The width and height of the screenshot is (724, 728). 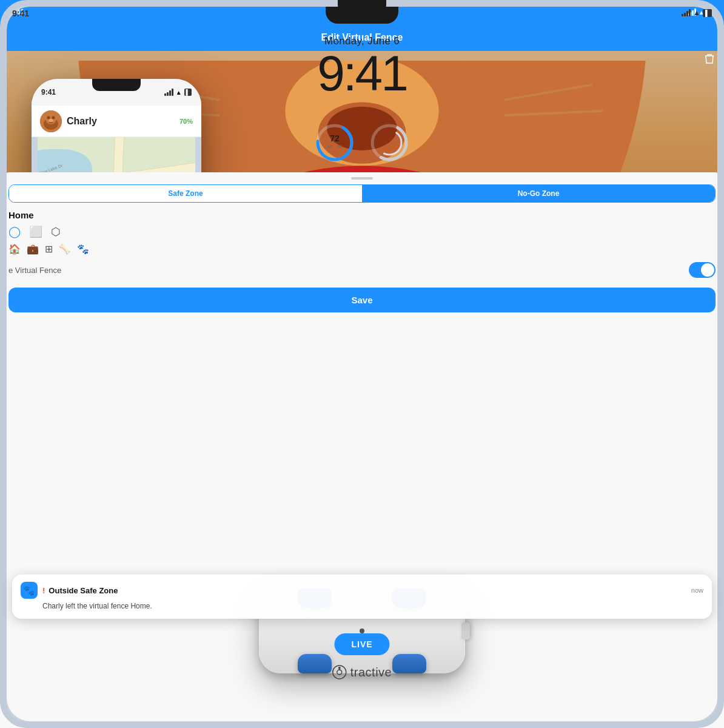 I want to click on device-tab-br, so click(x=409, y=664).